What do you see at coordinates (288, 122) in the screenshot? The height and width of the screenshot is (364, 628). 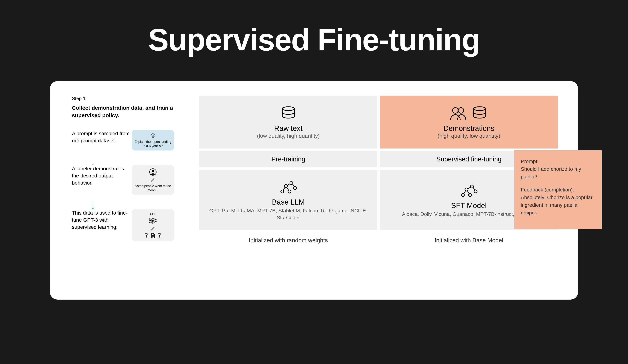 I see `cell-raw-text: Raw text (low quality, high quantity)` at bounding box center [288, 122].